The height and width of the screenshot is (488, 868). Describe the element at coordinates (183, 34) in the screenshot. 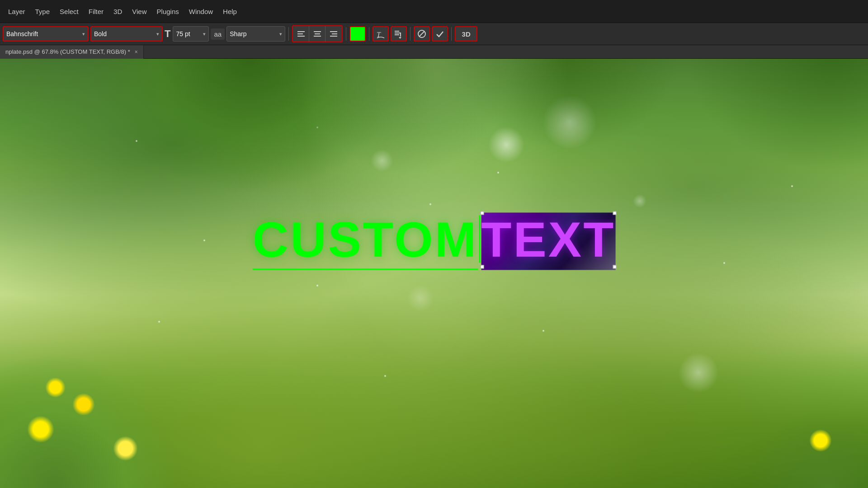

I see `font-size-value: 75 pt` at that location.